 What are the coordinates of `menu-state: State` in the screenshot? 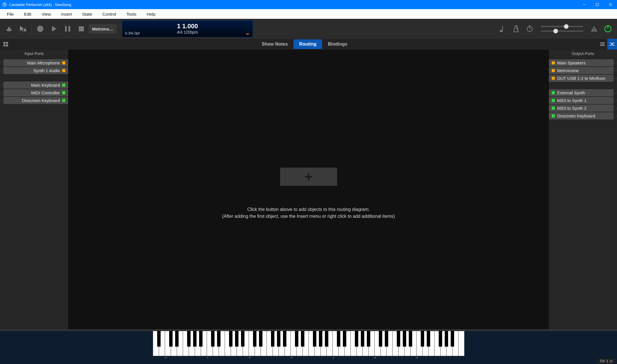 It's located at (87, 14).